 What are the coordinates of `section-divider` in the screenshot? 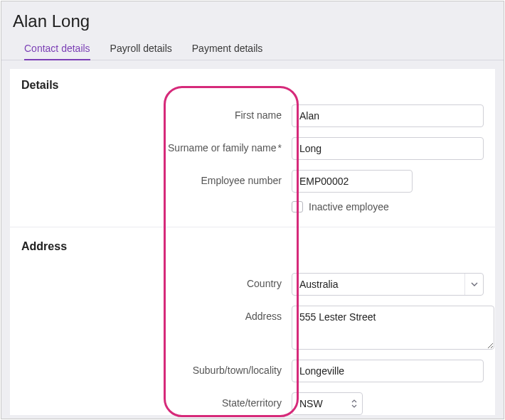 It's located at (253, 227).